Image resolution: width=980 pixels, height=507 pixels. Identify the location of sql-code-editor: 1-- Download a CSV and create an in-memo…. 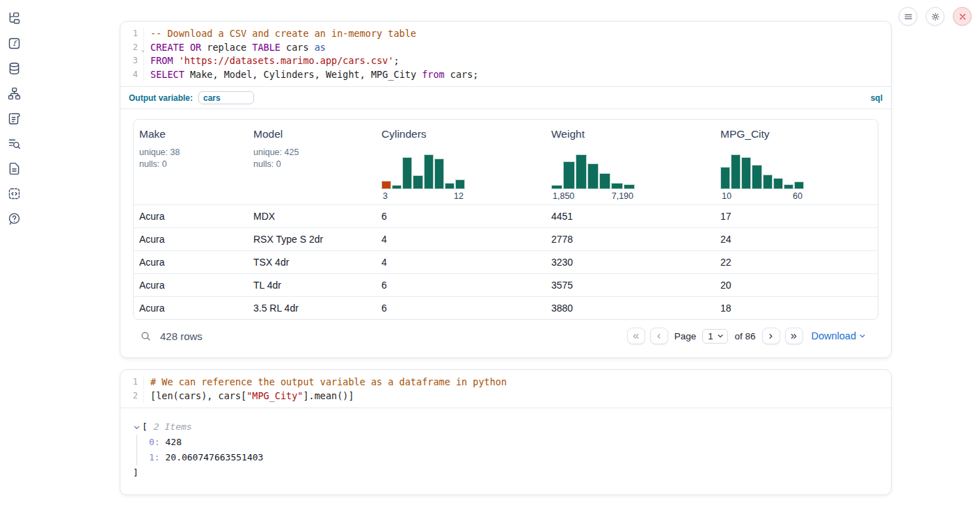
(505, 54).